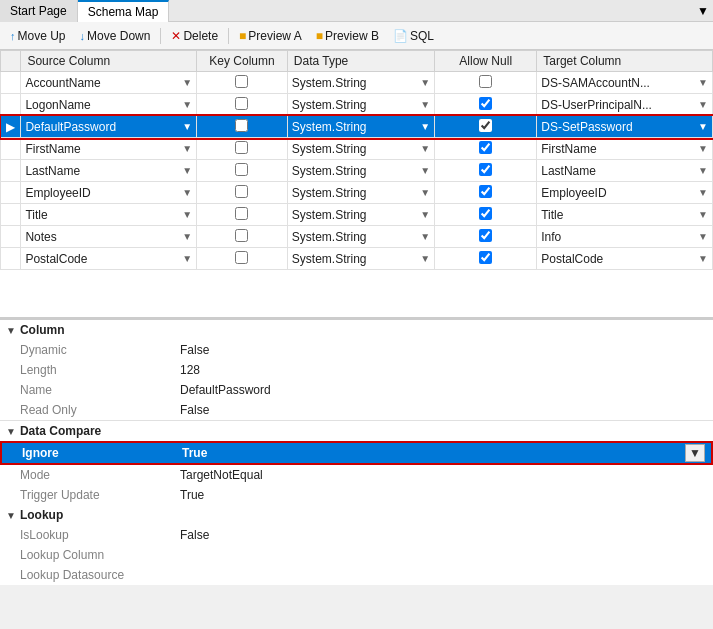 The width and height of the screenshot is (713, 629). I want to click on source-column-cell: Notes▼, so click(109, 237).